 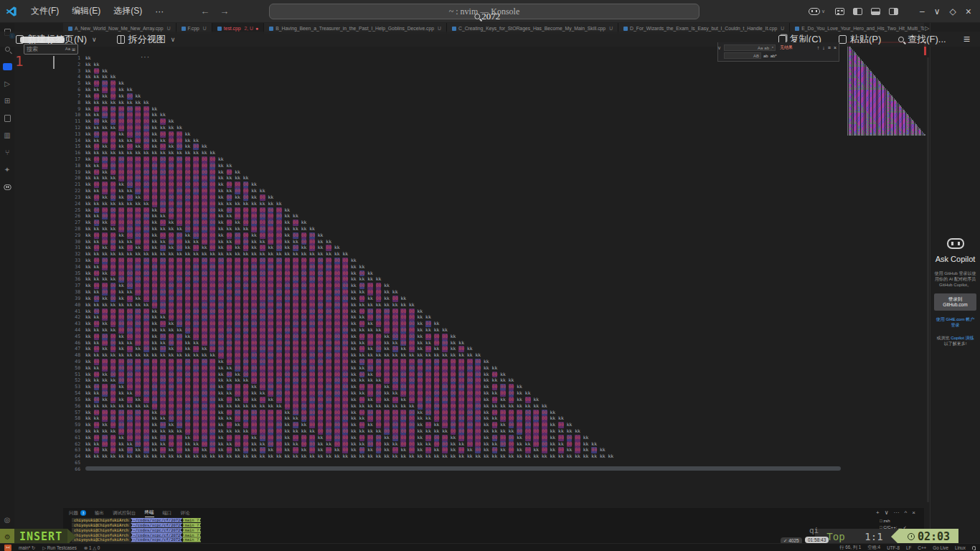 I want to click on chart-icon: ▥, so click(x=7, y=135).